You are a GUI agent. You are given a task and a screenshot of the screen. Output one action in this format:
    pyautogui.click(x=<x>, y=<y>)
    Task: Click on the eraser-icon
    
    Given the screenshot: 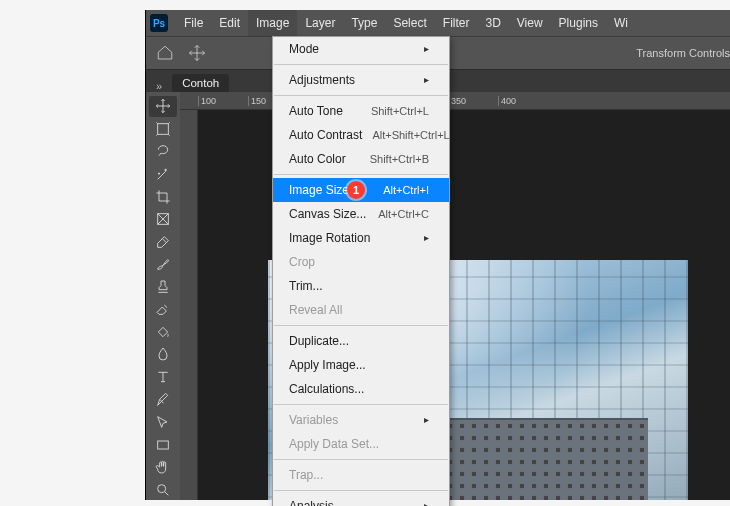 What is the action you would take?
    pyautogui.click(x=163, y=309)
    